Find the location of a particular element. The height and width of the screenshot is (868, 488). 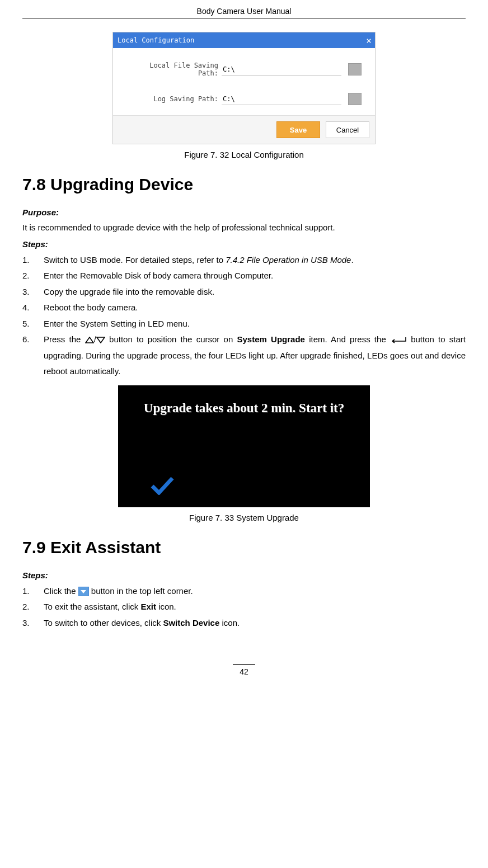

steps-list-78: Switch to USB mode. For detailed steps, … is located at coordinates (244, 316).